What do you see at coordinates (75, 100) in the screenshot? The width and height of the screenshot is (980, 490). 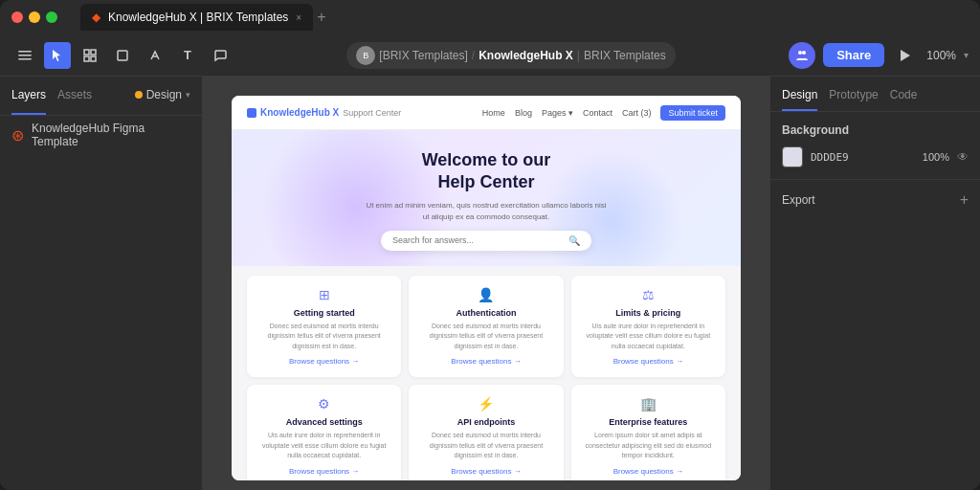 I see `tab-assets: Assets` at bounding box center [75, 100].